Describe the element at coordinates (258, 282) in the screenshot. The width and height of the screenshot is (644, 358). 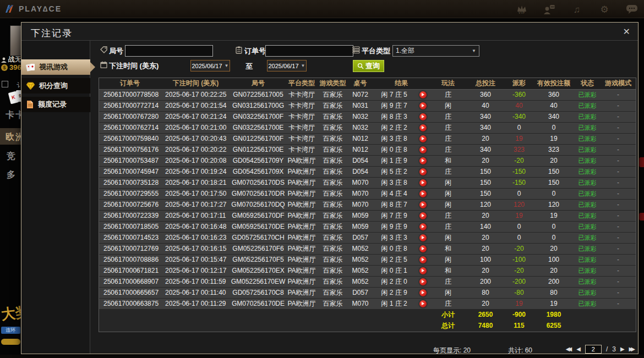
I see `cell-round: GM052256170EW` at that location.